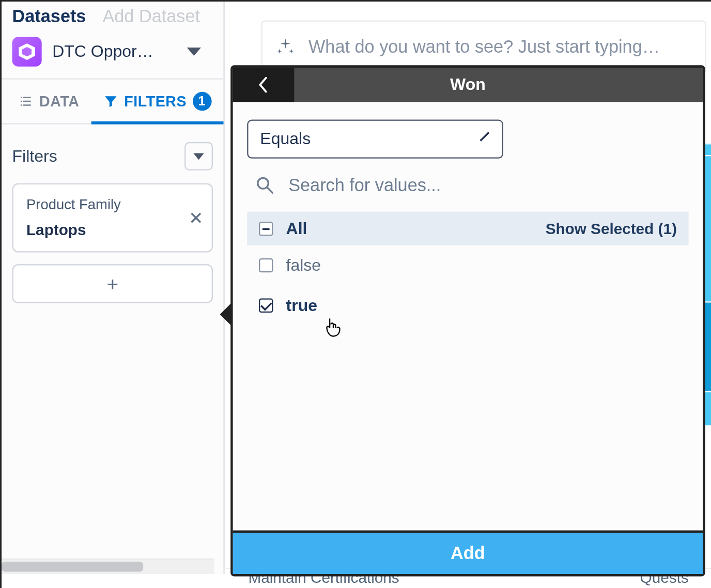  What do you see at coordinates (304, 266) in the screenshot?
I see `value-label: false` at bounding box center [304, 266].